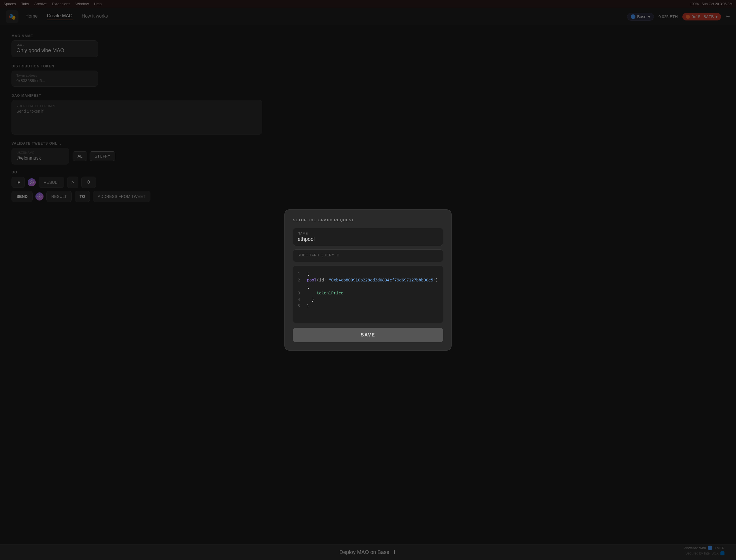 The height and width of the screenshot is (560, 736). I want to click on code-line-5: 5 }, so click(368, 306).